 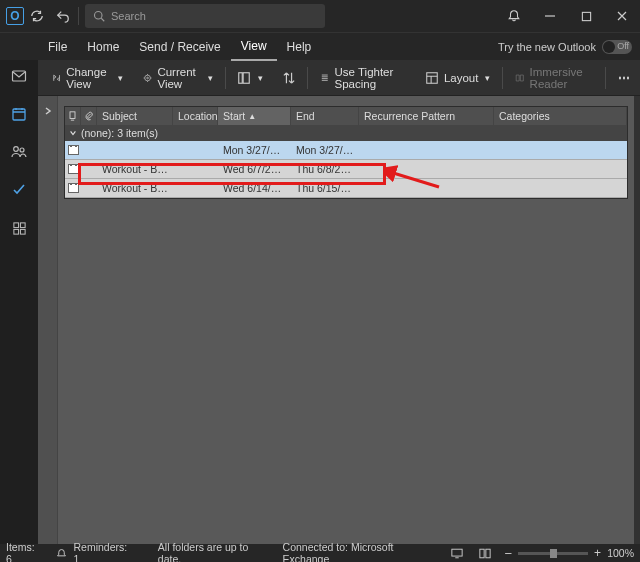 What do you see at coordinates (250, 78) in the screenshot?
I see `column-settings-button: ▾` at bounding box center [250, 78].